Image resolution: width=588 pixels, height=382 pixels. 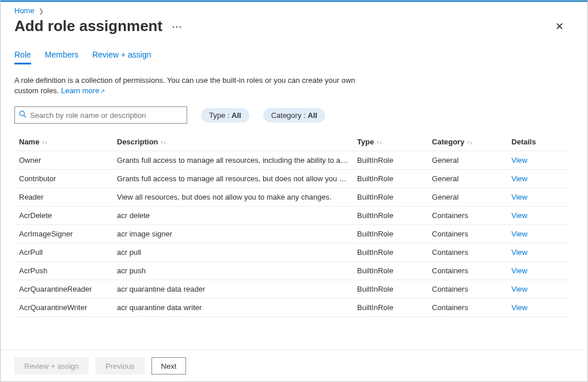 What do you see at coordinates (63, 308) in the screenshot?
I see `cell-name: AcrQuarantineWriter` at bounding box center [63, 308].